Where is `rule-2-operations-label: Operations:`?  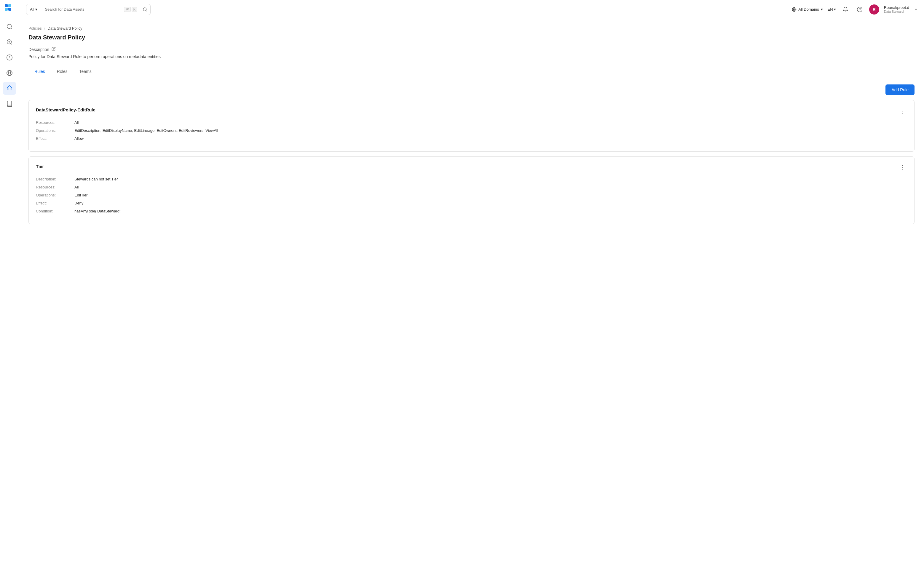
rule-2-operations-label: Operations: is located at coordinates (55, 195).